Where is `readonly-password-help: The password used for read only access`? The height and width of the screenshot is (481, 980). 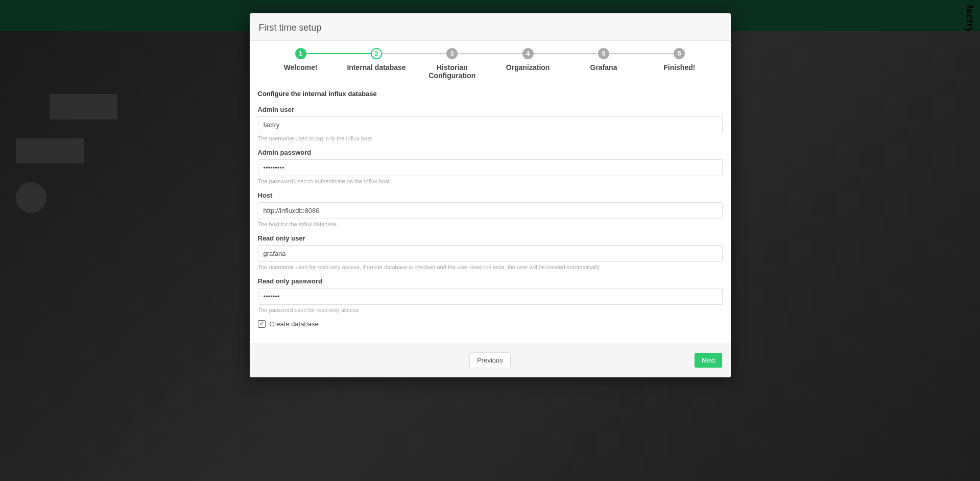 readonly-password-help: The password used for read only access is located at coordinates (490, 310).